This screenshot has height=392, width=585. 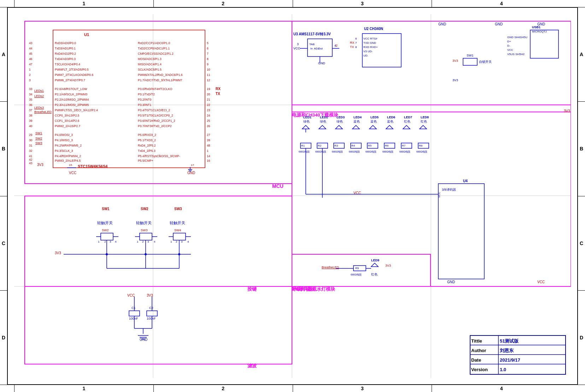 I want to click on row-marker-c: C, so click(x=4, y=243).